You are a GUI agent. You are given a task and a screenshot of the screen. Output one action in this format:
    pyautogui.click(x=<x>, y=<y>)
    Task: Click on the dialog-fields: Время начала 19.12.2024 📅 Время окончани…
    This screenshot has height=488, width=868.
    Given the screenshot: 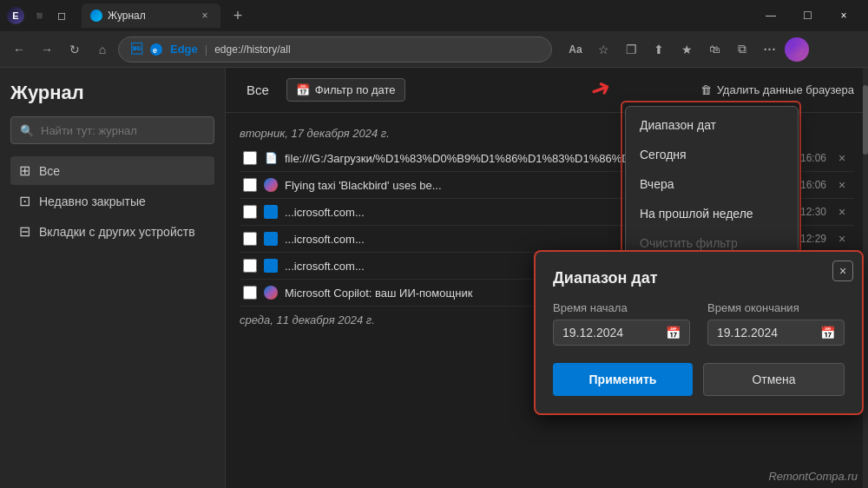 What is the action you would take?
    pyautogui.click(x=699, y=323)
    